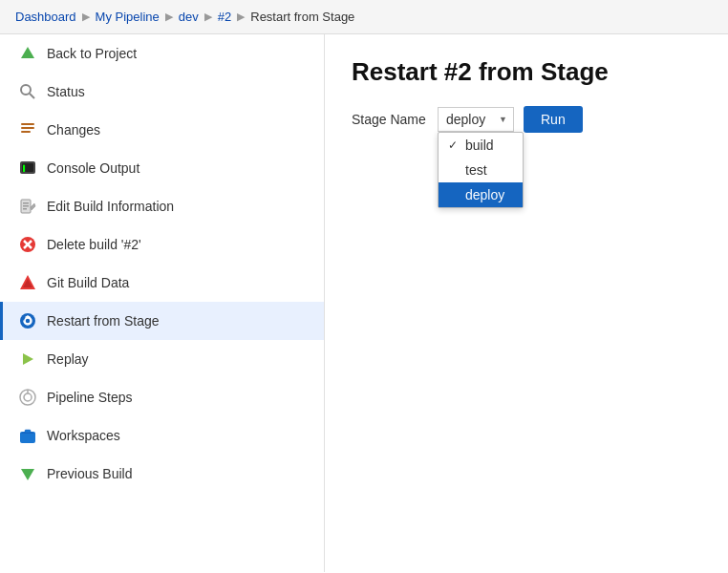  Describe the element at coordinates (485, 195) in the screenshot. I see `option-deploy-label: deploy` at that location.